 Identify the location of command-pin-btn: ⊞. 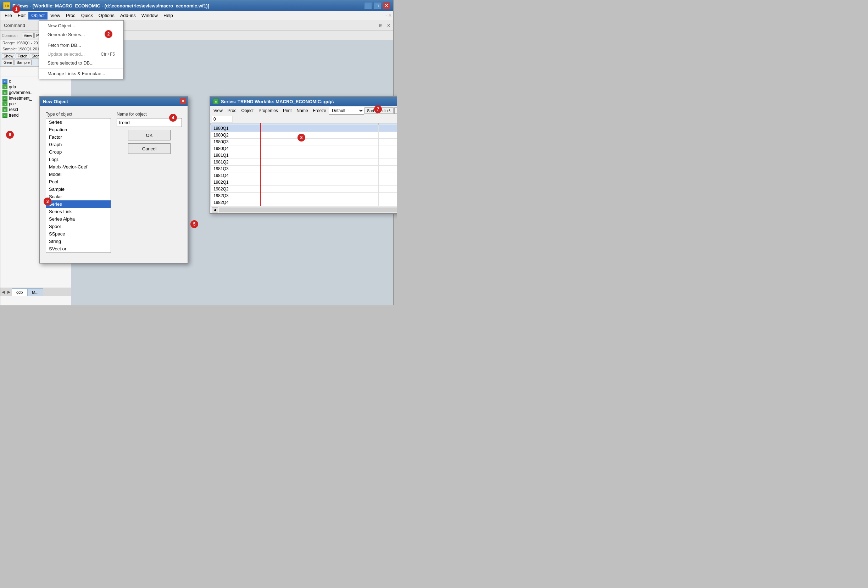
(381, 25).